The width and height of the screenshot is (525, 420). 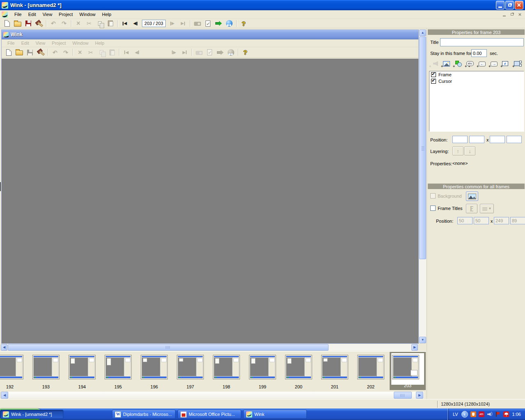 I want to click on add-audio-icon: +, so click(x=434, y=64).